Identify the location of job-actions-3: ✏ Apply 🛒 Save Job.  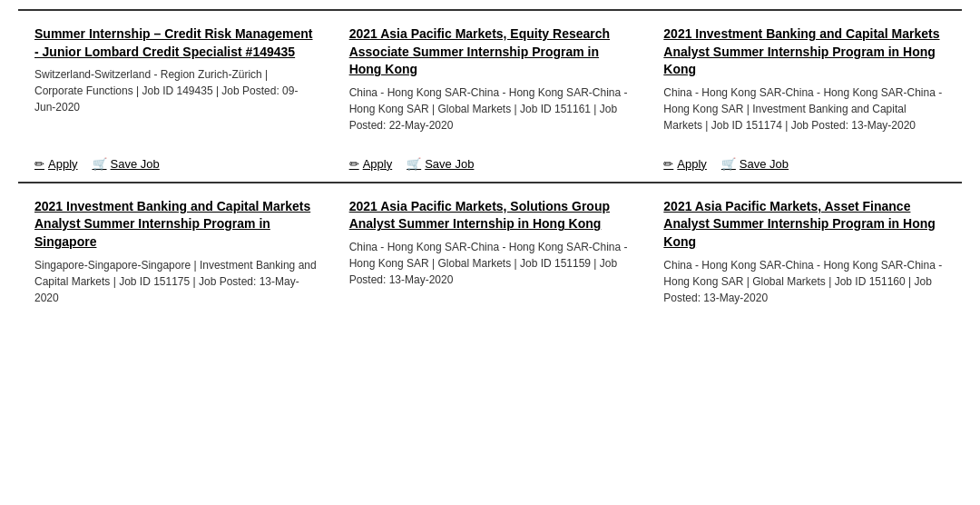
(804, 160).